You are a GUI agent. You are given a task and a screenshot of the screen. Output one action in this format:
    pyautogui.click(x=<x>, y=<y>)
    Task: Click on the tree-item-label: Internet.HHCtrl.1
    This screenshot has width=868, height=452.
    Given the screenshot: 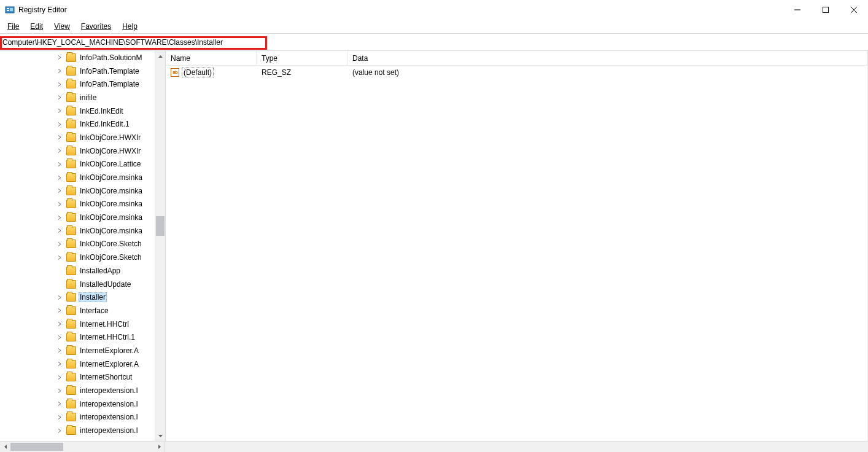 What is the action you would take?
    pyautogui.click(x=107, y=337)
    